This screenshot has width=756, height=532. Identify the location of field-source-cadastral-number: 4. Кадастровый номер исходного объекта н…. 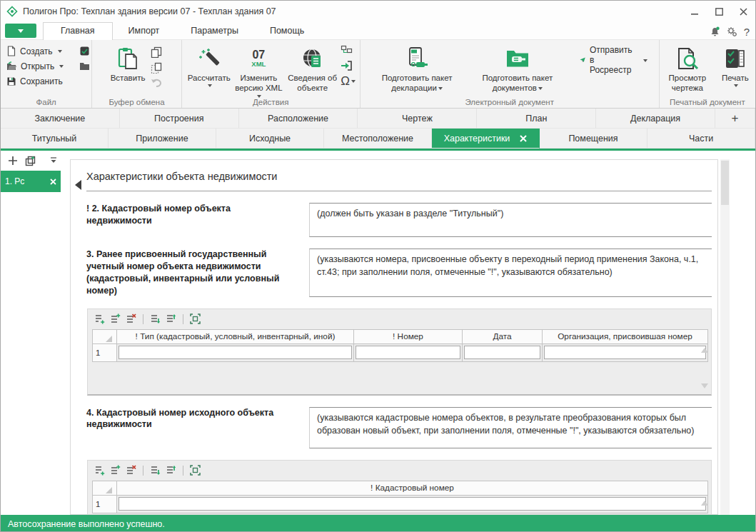
(399, 428).